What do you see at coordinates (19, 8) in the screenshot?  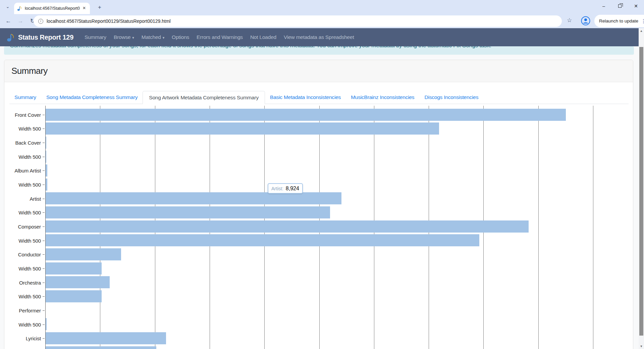 I see `music-note-favicon-icon` at bounding box center [19, 8].